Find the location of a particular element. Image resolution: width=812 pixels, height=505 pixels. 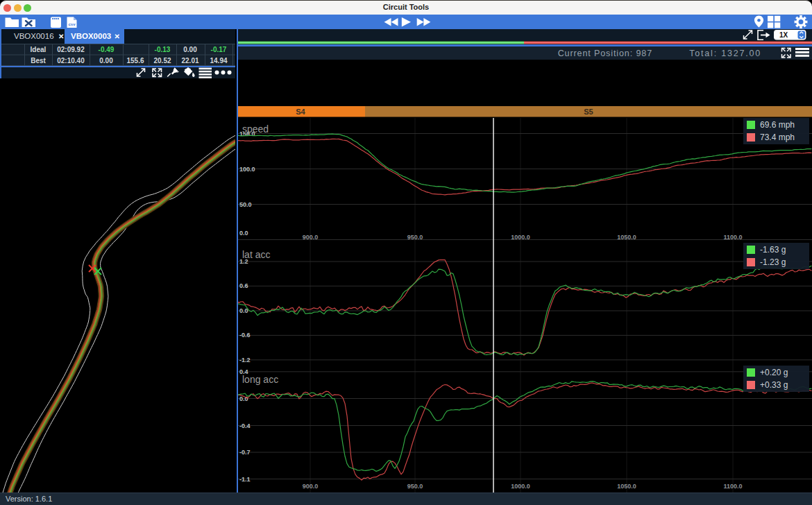

svg-text: 02:10.40 is located at coordinates (71, 61).